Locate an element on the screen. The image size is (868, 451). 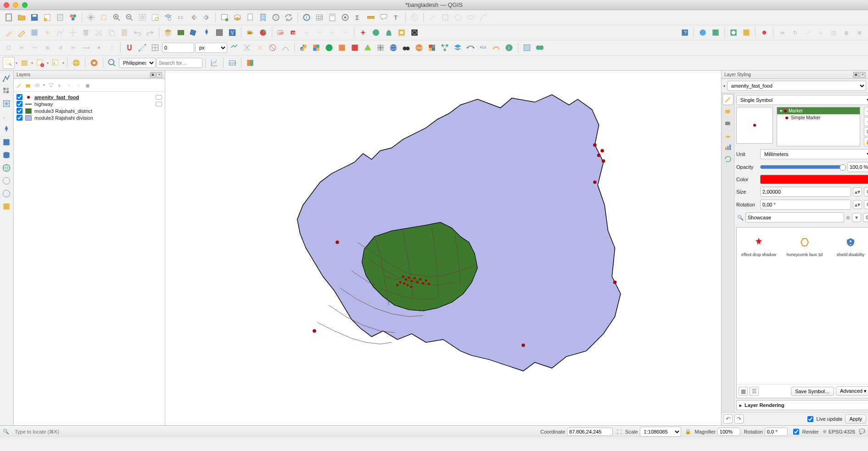
copy-button is located at coordinates (112, 33).